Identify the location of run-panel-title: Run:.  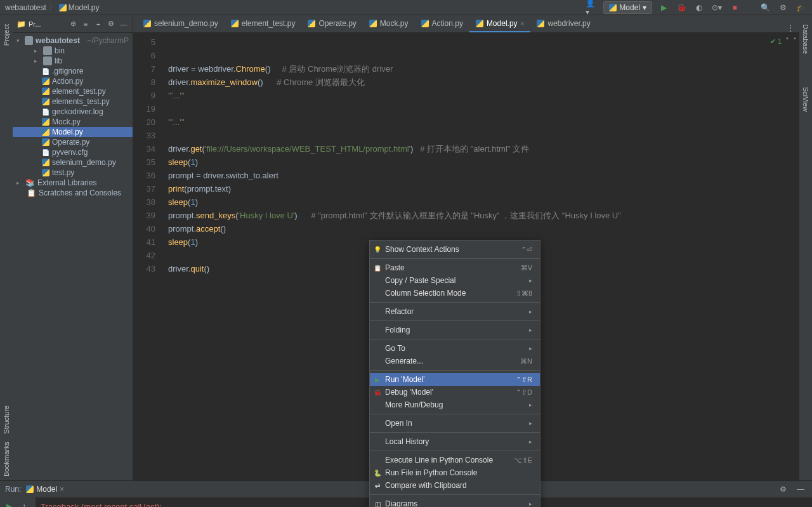
(13, 489).